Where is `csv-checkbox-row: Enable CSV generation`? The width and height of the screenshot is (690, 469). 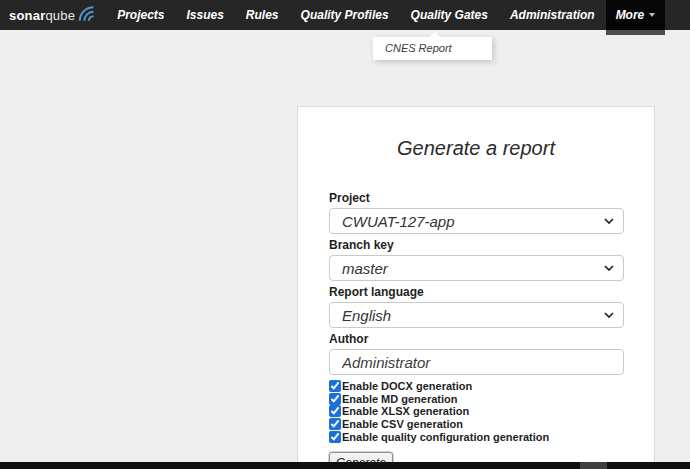 csv-checkbox-row: Enable CSV generation is located at coordinates (476, 424).